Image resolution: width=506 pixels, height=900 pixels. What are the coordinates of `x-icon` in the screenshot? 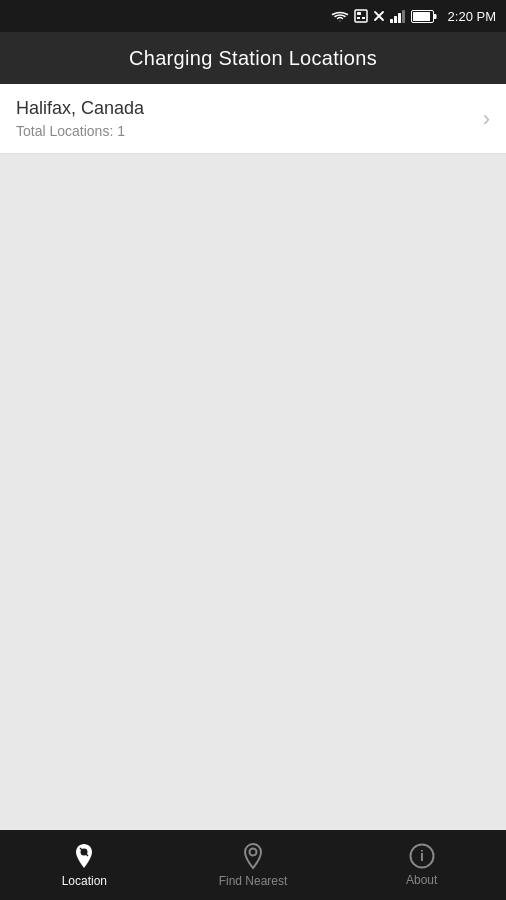 It's located at (379, 16).